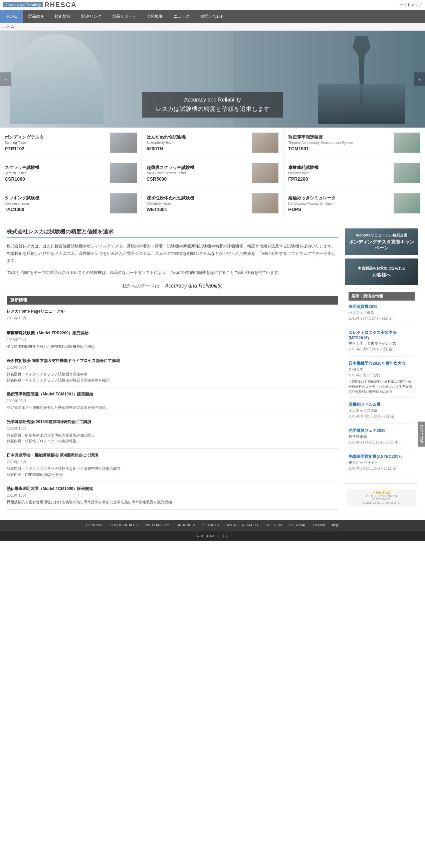 The image size is (425, 868). Describe the element at coordinates (61, 5) in the screenshot. I see `logo-text: RHESCA` at that location.